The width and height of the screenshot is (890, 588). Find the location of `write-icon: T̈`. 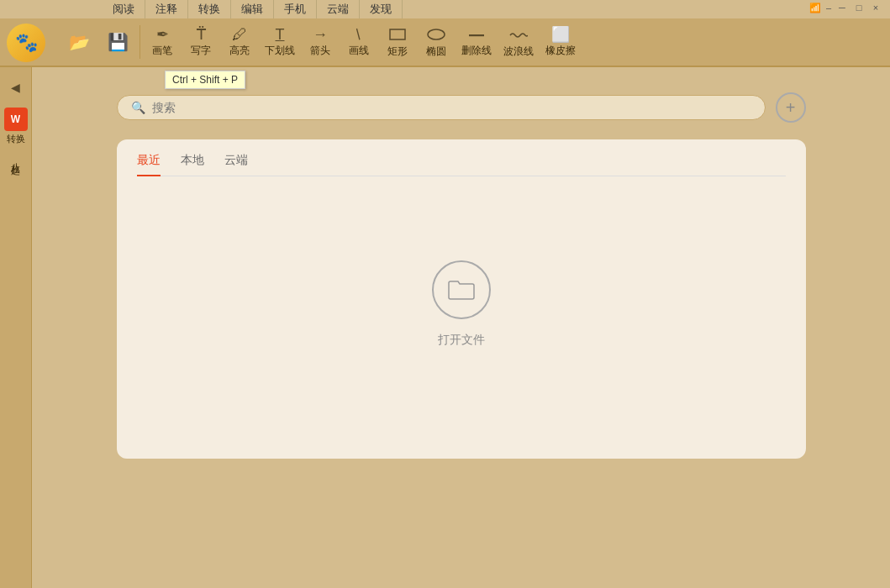

write-icon: T̈ is located at coordinates (202, 34).